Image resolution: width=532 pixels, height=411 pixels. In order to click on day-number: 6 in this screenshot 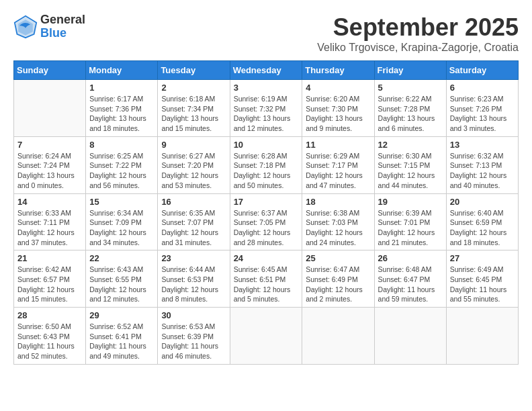, I will do `click(482, 87)`.